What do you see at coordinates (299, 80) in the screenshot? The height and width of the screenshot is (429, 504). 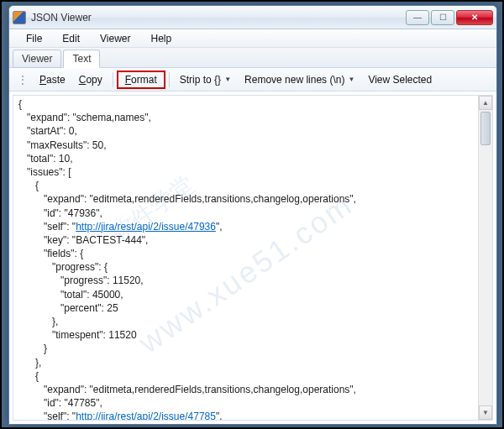 I see `remove-newlines-button: Remove new lines (\n)▼` at bounding box center [299, 80].